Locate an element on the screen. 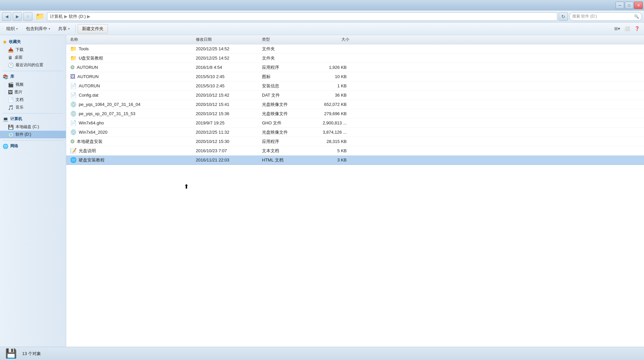  minimize-button: ─ is located at coordinates (620, 5).